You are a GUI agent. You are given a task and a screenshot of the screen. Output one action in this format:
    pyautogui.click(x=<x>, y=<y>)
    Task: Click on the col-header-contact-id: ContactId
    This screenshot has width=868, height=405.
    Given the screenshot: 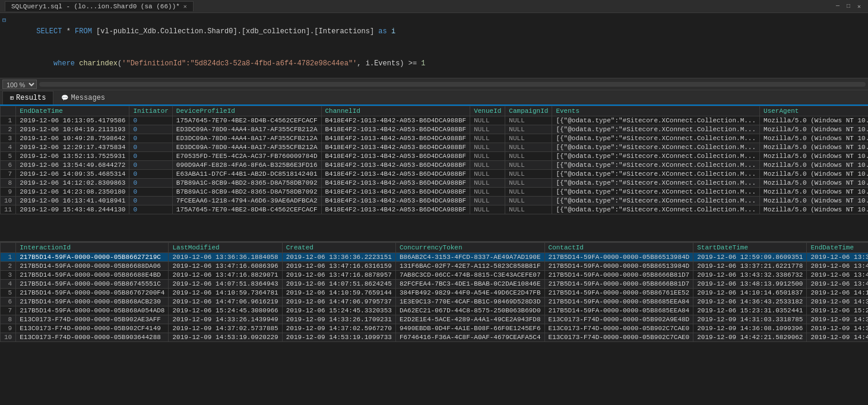 What is the action you would take?
    pyautogui.click(x=619, y=248)
    